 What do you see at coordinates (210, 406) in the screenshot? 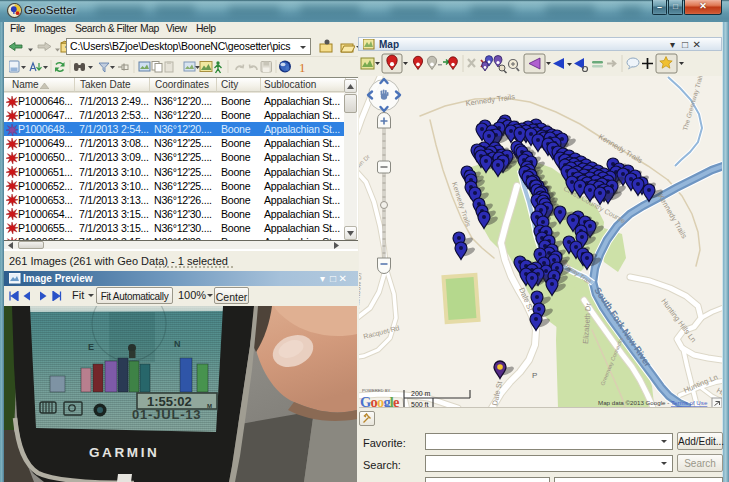
I see `svg-text: M` at bounding box center [210, 406].